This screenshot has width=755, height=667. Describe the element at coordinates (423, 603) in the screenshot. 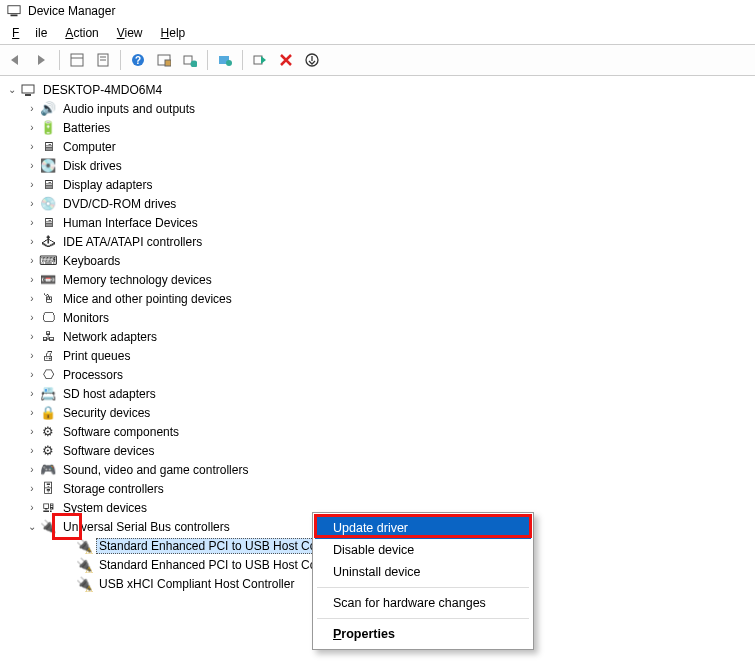

I see `context-menu-item: Scan for hardware changes` at that location.